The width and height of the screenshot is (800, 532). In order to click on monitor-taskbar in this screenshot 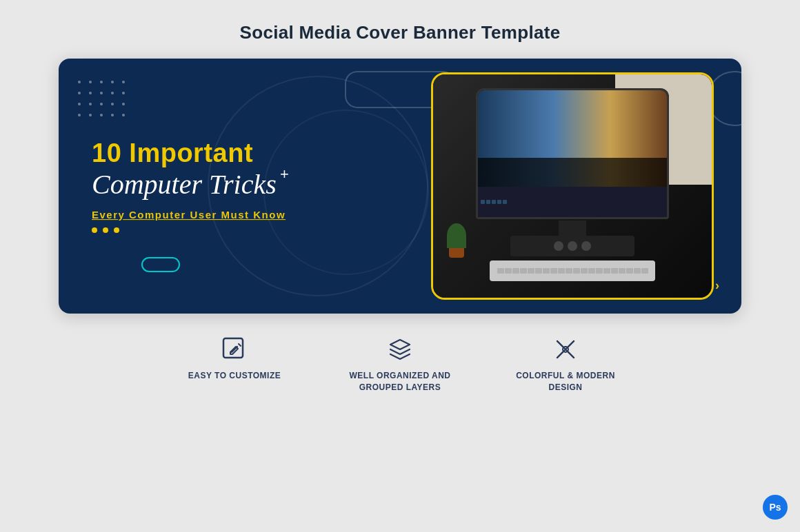, I will do `click(572, 202)`.